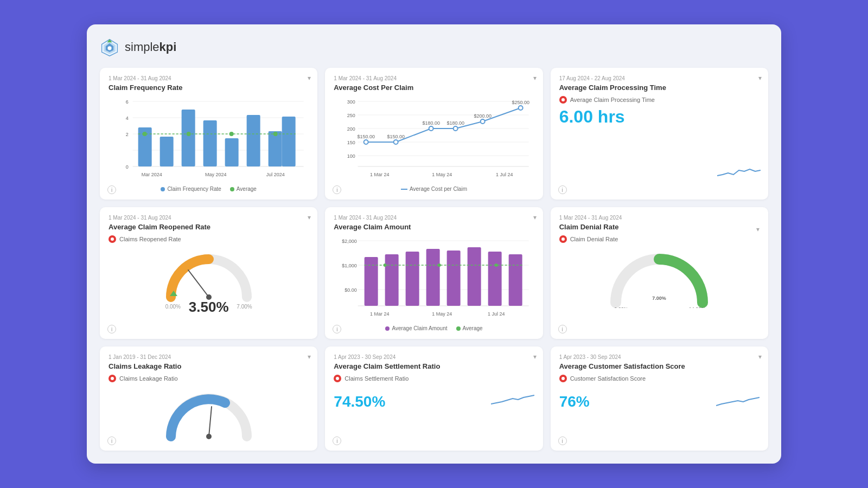  Describe the element at coordinates (660, 218) in the screenshot. I see `claim-denial-date: 1 Mar 2024 - 31 Aug 2024` at that location.